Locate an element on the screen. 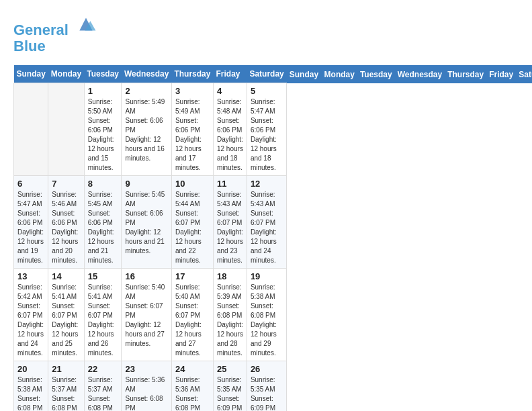 The image size is (532, 411). calendar-cell: 20Sunrise: 5:38 AMSunset: 6:08 PMDayligh… is located at coordinates (31, 386).